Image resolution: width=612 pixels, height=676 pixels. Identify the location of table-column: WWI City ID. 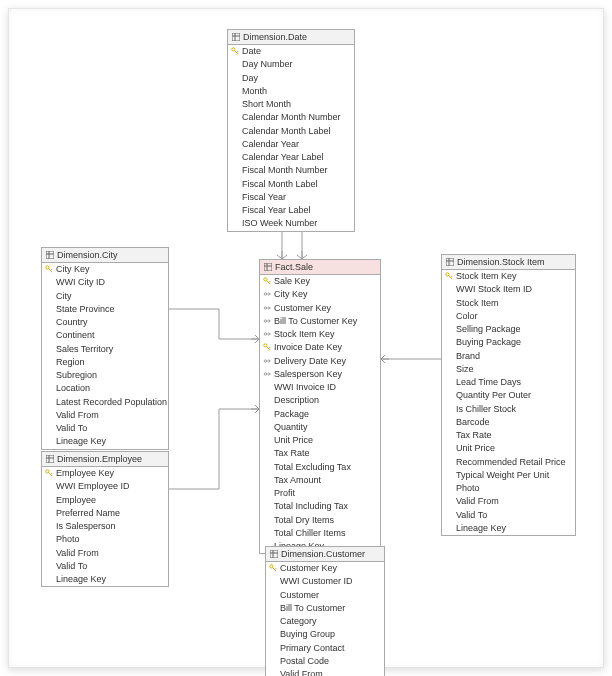
(105, 282).